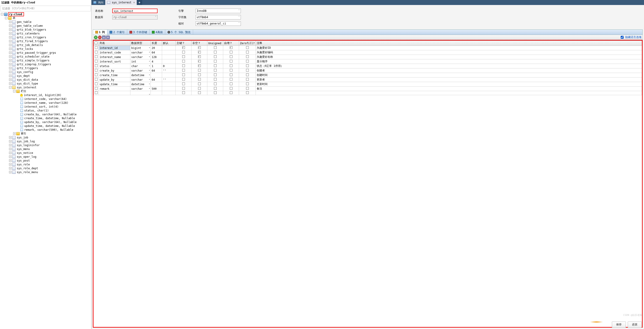  Describe the element at coordinates (46, 45) in the screenshot. I see `tree-table: +qrtz_job_details` at that location.